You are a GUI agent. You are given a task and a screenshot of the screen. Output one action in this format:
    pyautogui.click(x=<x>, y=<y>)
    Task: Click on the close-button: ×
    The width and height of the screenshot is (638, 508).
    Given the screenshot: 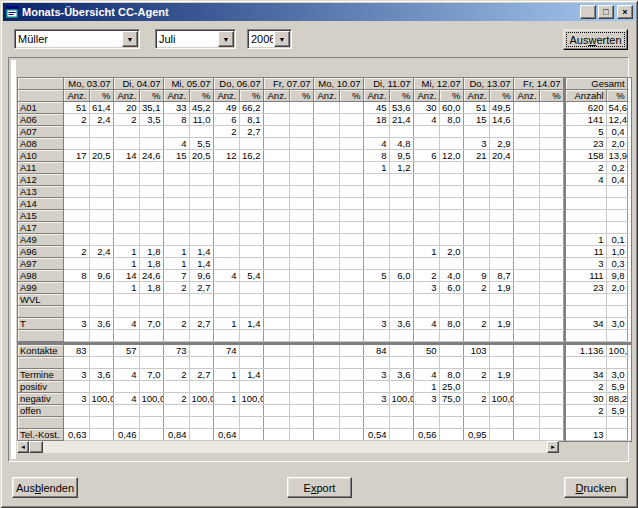 What is the action you would take?
    pyautogui.click(x=625, y=12)
    